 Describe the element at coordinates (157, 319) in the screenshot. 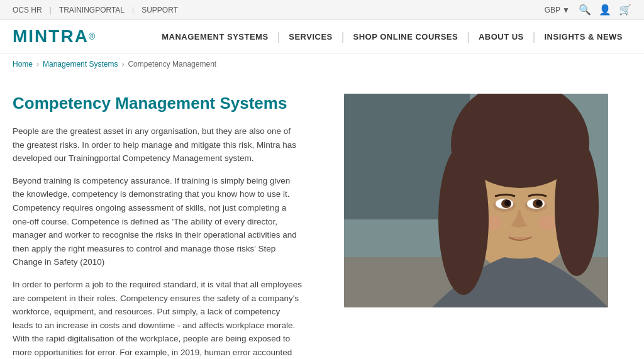

I see `paragraph-3-text: In order to perform a job to the require…` at that location.